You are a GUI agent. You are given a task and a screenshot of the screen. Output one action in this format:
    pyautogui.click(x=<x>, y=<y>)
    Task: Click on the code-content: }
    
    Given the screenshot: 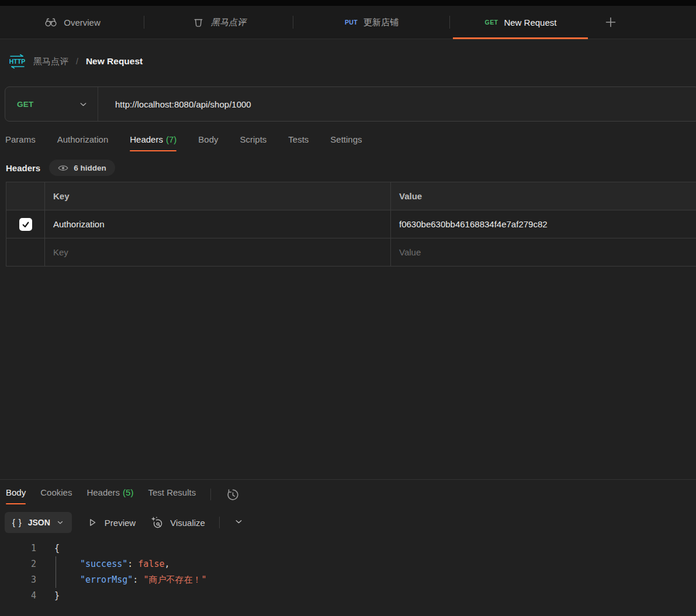 What is the action you would take?
    pyautogui.click(x=57, y=596)
    